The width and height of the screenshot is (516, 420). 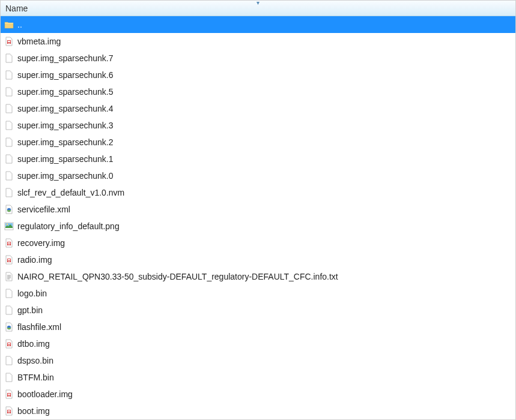 What do you see at coordinates (258, 310) in the screenshot?
I see `file-row: gpt.bin` at bounding box center [258, 310].